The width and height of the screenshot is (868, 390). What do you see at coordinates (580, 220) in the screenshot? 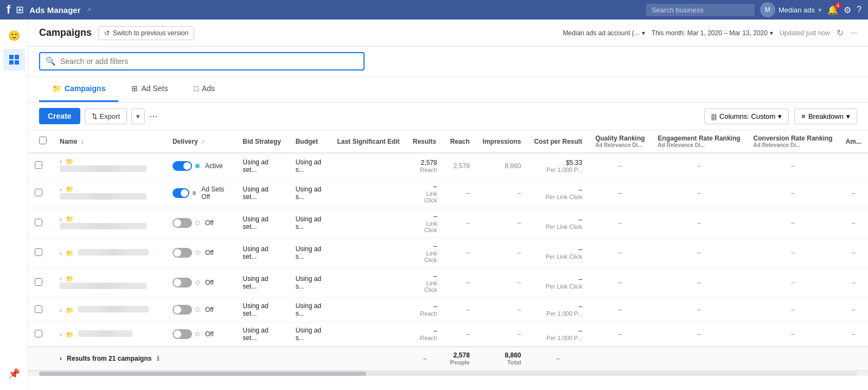
I see `cost-value: –` at bounding box center [580, 220].